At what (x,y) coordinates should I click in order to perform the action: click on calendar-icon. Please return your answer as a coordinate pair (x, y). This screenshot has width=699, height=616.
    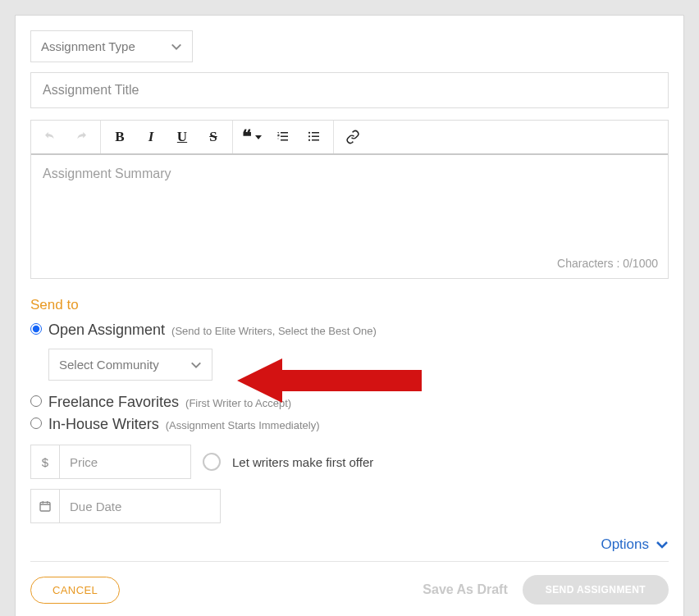
    Looking at the image, I should click on (45, 506).